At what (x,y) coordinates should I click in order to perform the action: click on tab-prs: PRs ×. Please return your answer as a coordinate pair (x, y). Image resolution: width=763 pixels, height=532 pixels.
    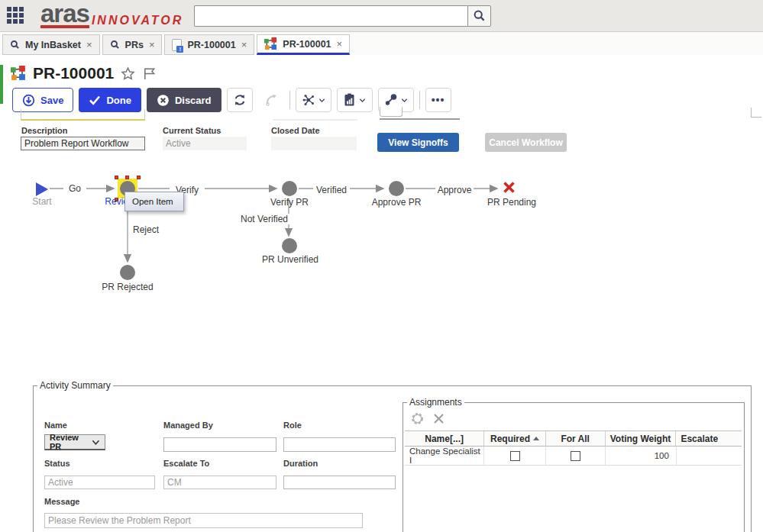
    Looking at the image, I should click on (133, 44).